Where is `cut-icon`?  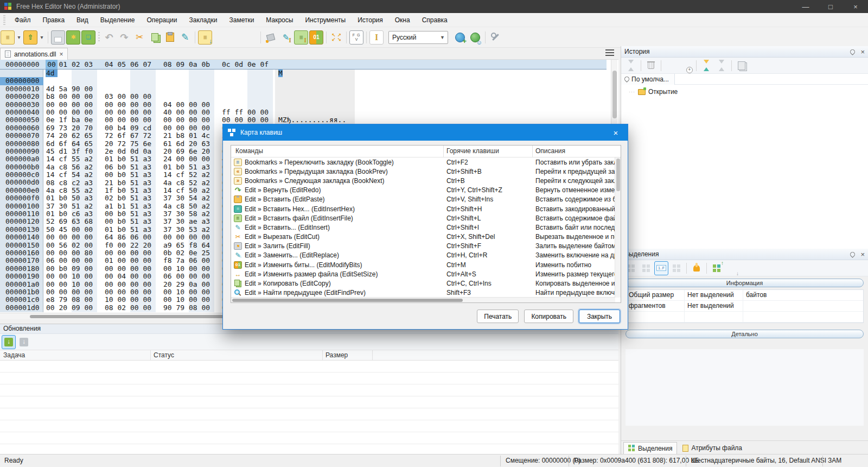
cut-icon is located at coordinates (139, 37).